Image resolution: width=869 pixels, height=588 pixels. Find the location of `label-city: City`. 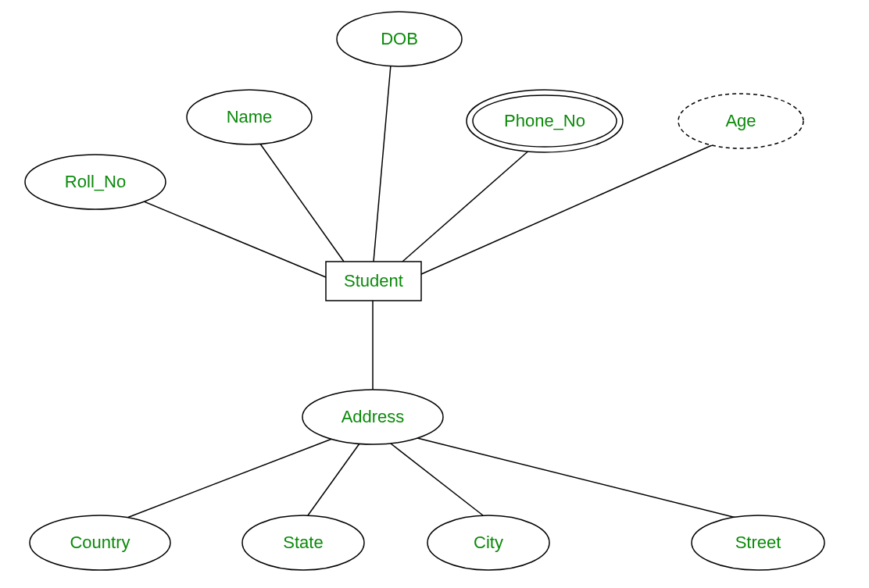

label-city: City is located at coordinates (488, 543).